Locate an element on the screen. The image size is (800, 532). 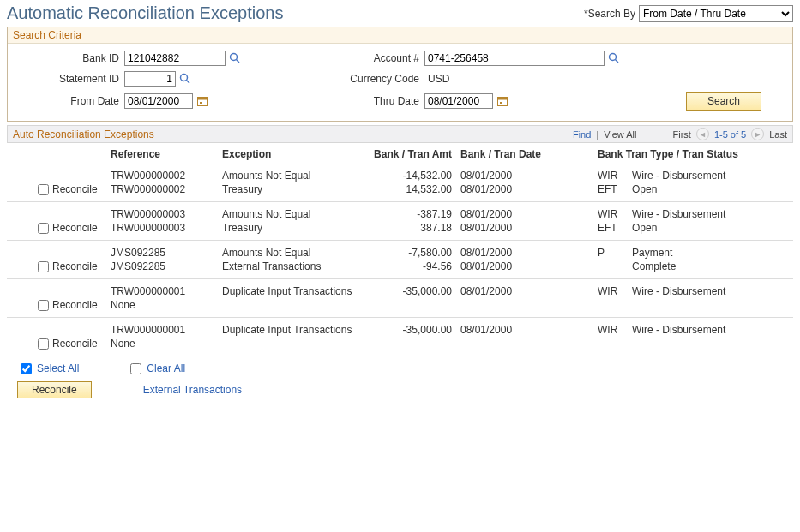
thru-date-calendar-icon is located at coordinates (502, 101).